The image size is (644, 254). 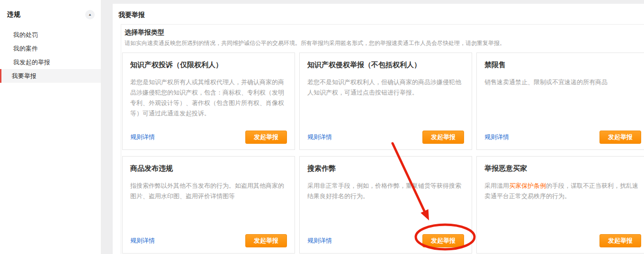 I want to click on card-title: 禁限售, so click(x=563, y=65).